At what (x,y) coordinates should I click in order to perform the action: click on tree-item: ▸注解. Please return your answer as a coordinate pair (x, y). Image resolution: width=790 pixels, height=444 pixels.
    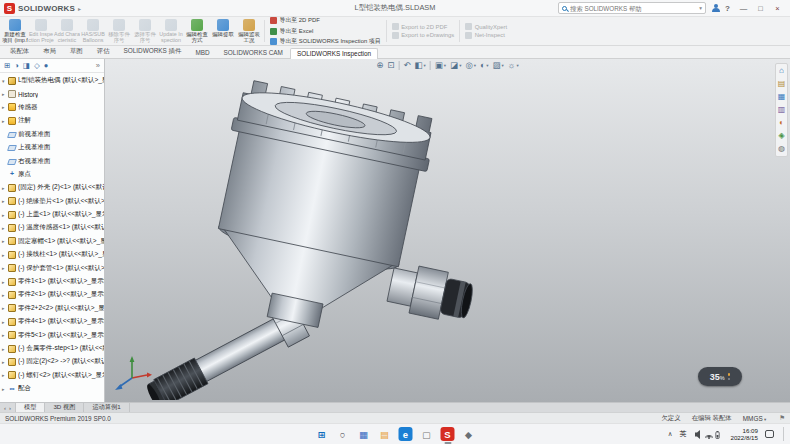
    Looking at the image, I should click on (52, 120).